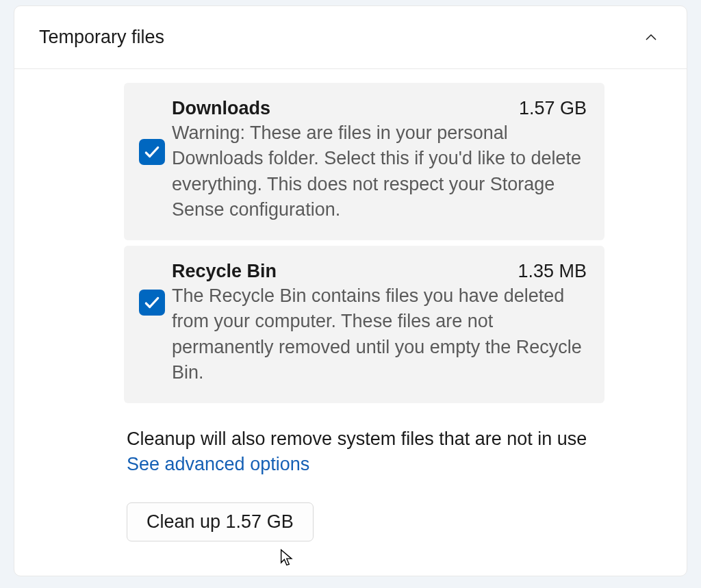 This screenshot has width=701, height=588. What do you see at coordinates (152, 152) in the screenshot?
I see `downloads-checkbox` at bounding box center [152, 152].